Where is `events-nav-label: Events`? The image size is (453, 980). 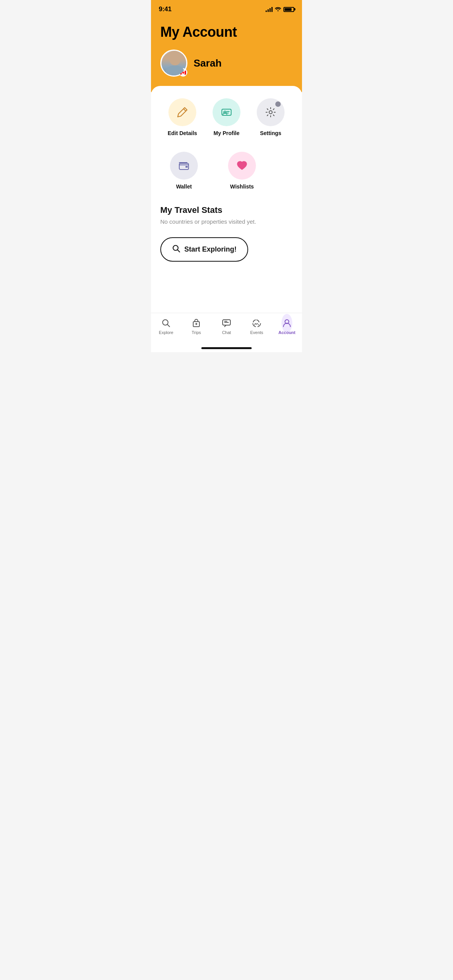 events-nav-label: Events is located at coordinates (257, 332).